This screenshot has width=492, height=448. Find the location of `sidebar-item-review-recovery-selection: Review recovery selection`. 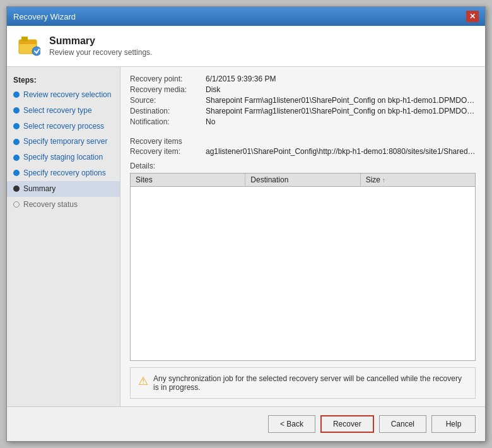

sidebar-item-review-recovery-selection: Review recovery selection is located at coordinates (63, 95).